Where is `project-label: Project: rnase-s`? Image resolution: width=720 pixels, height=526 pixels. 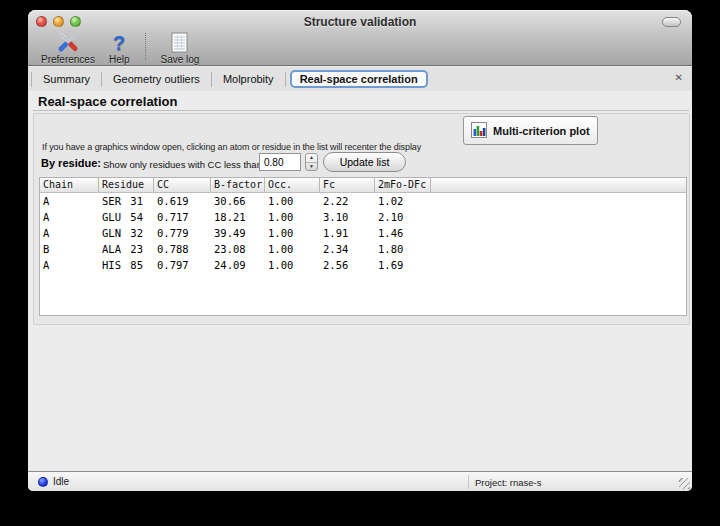
project-label: Project: rnase-s is located at coordinates (508, 482).